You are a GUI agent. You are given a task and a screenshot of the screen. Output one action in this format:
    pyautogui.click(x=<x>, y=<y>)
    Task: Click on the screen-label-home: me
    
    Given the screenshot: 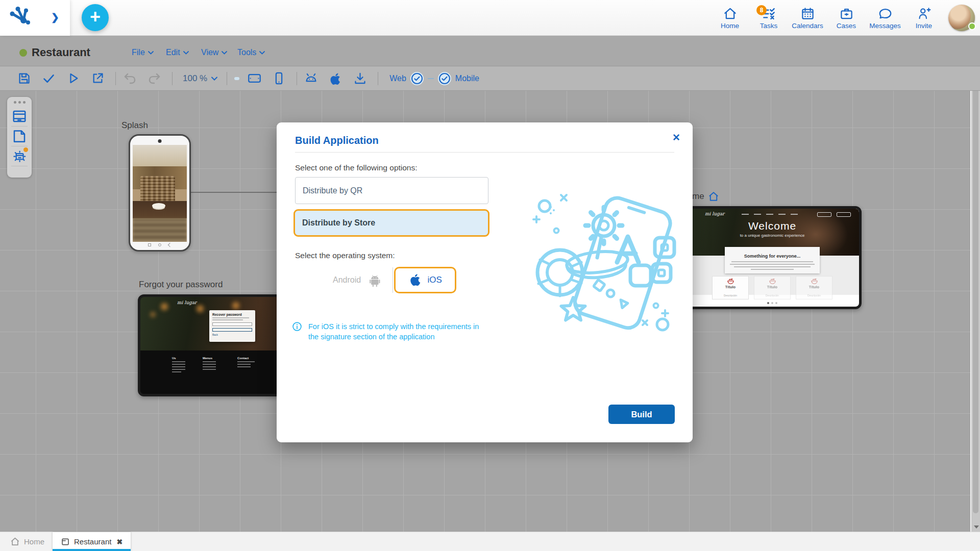 What is the action you would take?
    pyautogui.click(x=705, y=196)
    